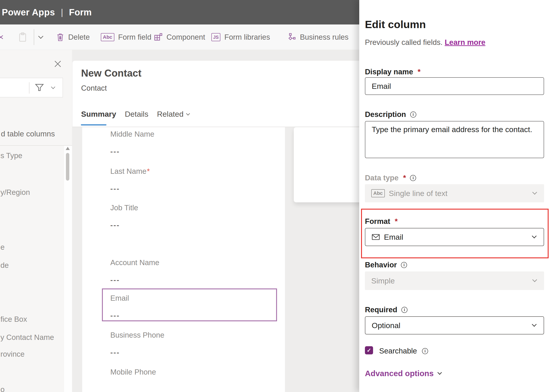 The width and height of the screenshot is (552, 392). Describe the element at coordinates (94, 125) in the screenshot. I see `active-tab-underline` at that location.